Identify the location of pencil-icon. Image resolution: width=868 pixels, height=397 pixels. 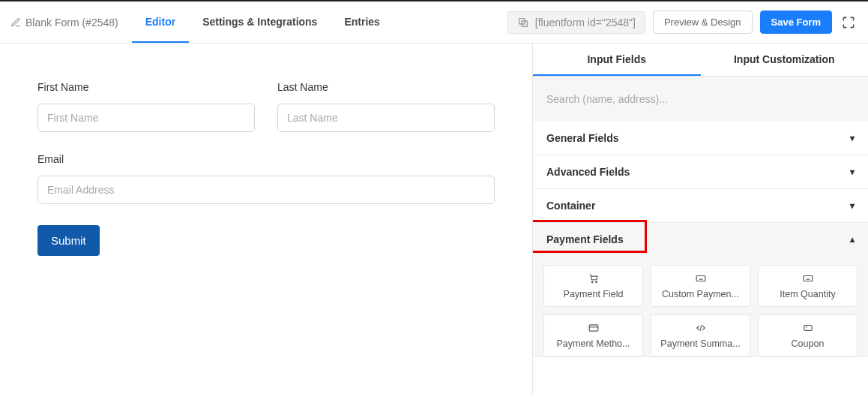
(16, 23).